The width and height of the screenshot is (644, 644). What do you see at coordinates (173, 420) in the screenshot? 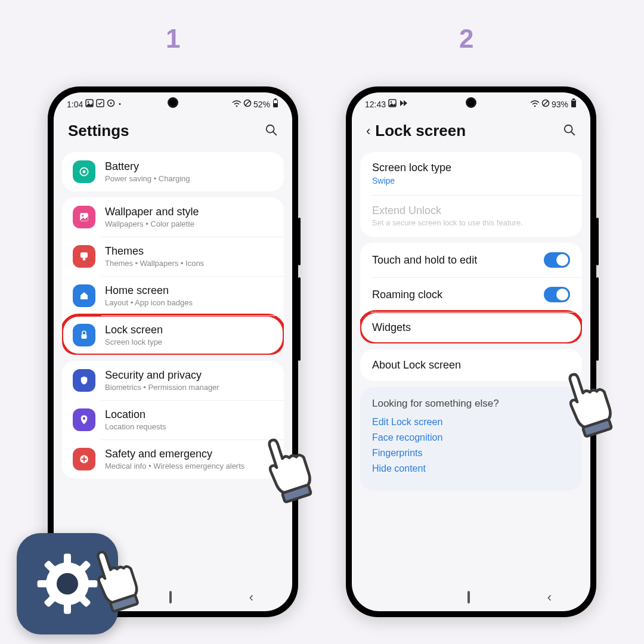
I see `settings-row-location: Location Location requests` at bounding box center [173, 420].